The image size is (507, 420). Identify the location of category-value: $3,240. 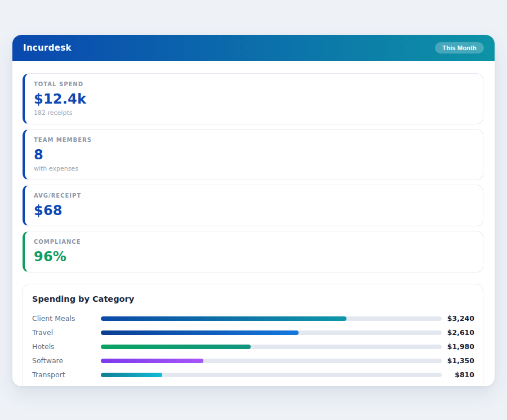
(458, 319).